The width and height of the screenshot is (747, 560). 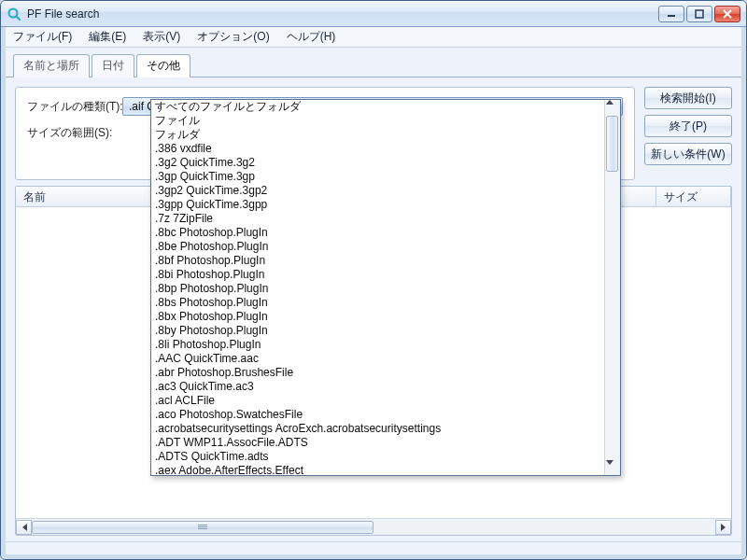 What do you see at coordinates (613, 287) in the screenshot?
I see `dropdown-scrollbar` at bounding box center [613, 287].